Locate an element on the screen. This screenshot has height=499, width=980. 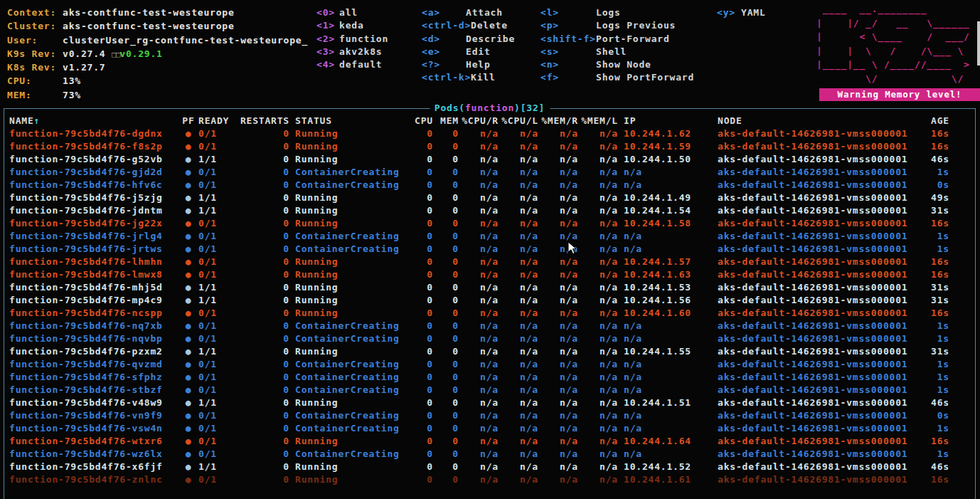
table-row: function-79c5bd4f76-wz6lx●0/10ContainerC… is located at coordinates (492, 454).